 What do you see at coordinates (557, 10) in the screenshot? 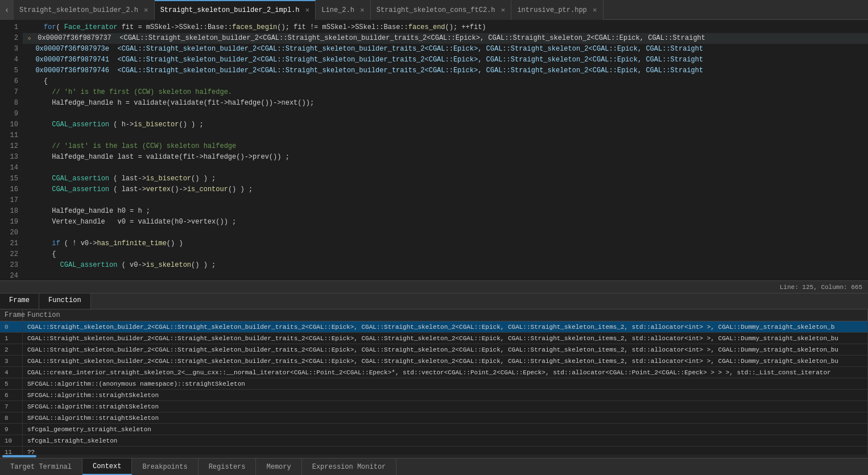
I see `tab-4: intrusive_ptr.hpp×` at bounding box center [557, 10].